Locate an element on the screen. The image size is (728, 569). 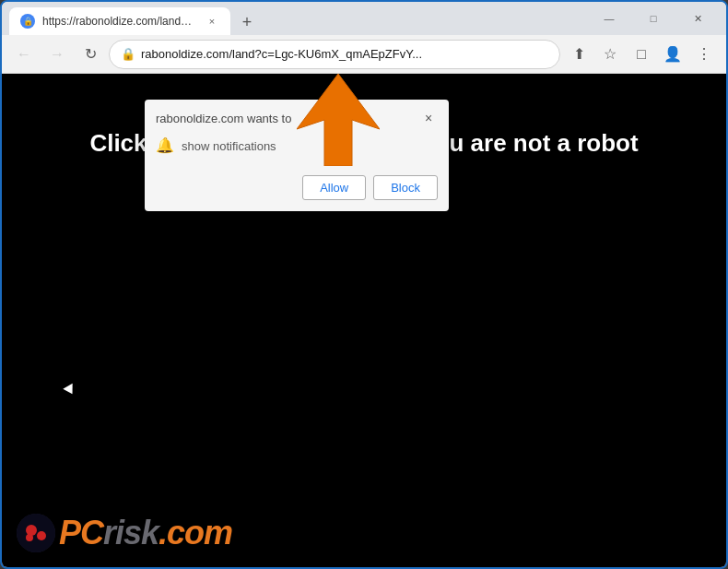
forward-button: → is located at coordinates (57, 54).